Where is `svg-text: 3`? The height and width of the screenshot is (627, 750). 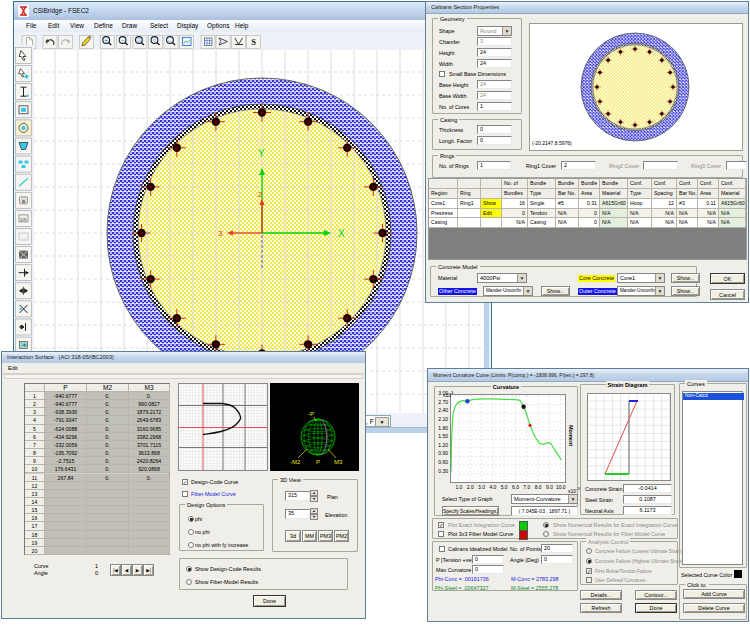
svg-text: 3 is located at coordinates (220, 234).